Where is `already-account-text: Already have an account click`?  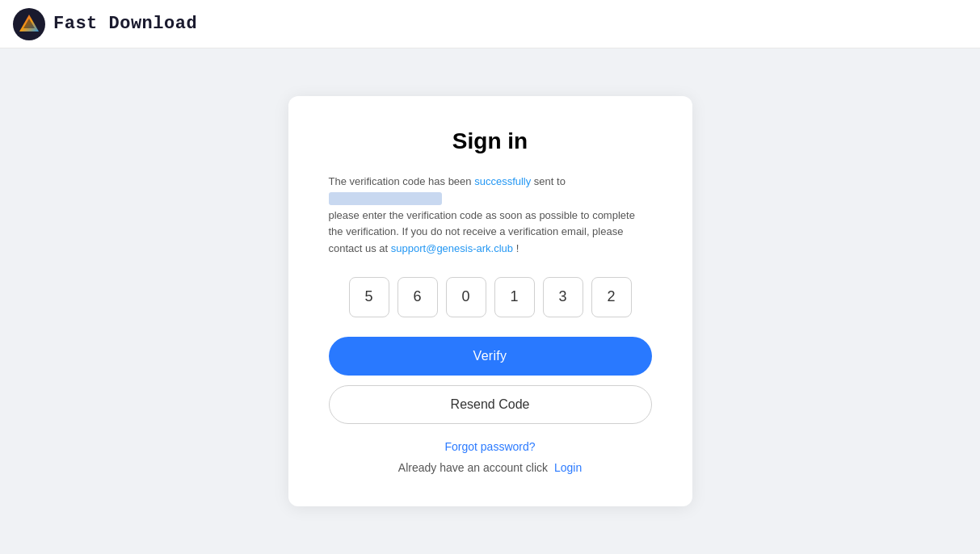 already-account-text: Already have an account click is located at coordinates (473, 468).